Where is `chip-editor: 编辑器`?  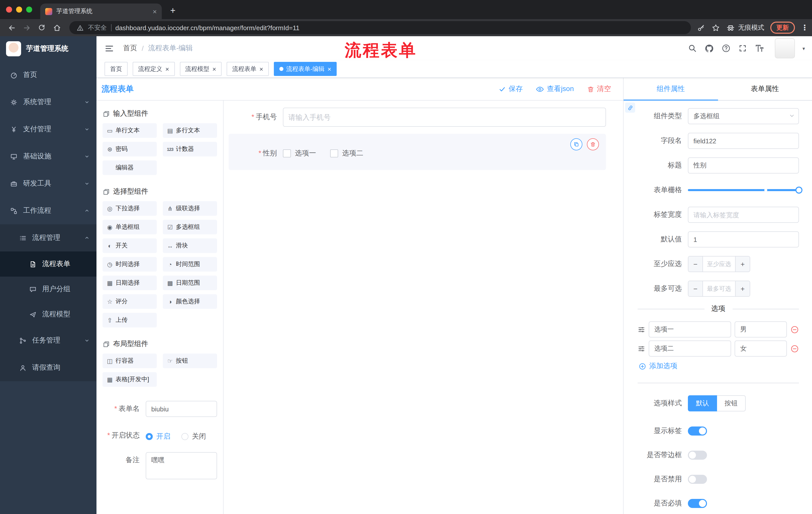 chip-editor: 编辑器 is located at coordinates (129, 168).